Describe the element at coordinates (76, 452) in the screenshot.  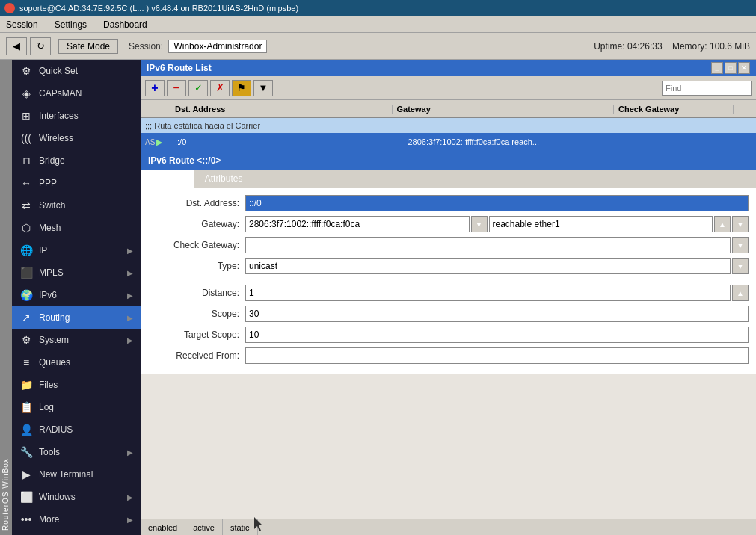
I see `sidebar-item-tools: 🔧 Tools ▶` at that location.